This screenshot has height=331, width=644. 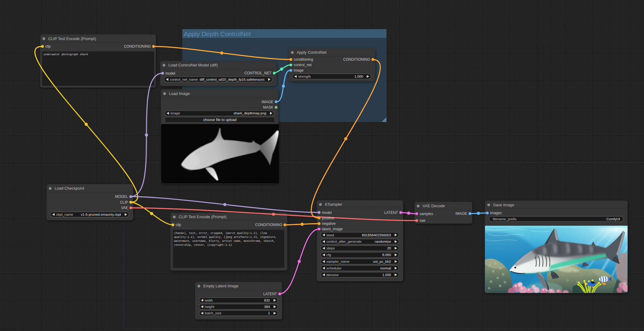 I want to click on svg-text: randomize, so click(x=383, y=241).